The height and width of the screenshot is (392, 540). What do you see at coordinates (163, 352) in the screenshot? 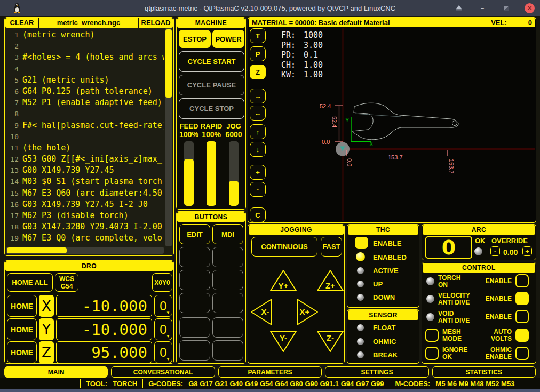
I see `zero-z-button: 0▼` at bounding box center [163, 352].